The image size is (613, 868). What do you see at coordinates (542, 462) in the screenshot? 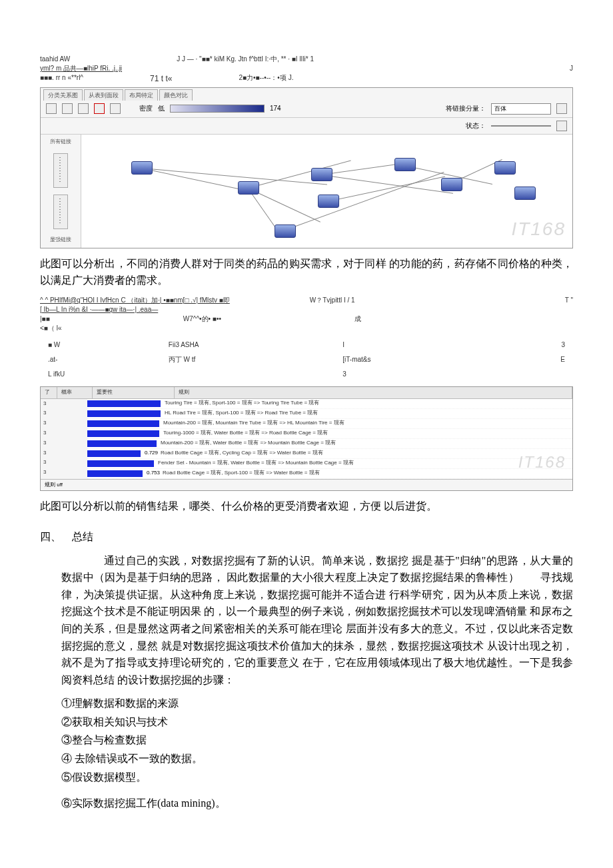
I see `watermark: IT168` at bounding box center [542, 462].